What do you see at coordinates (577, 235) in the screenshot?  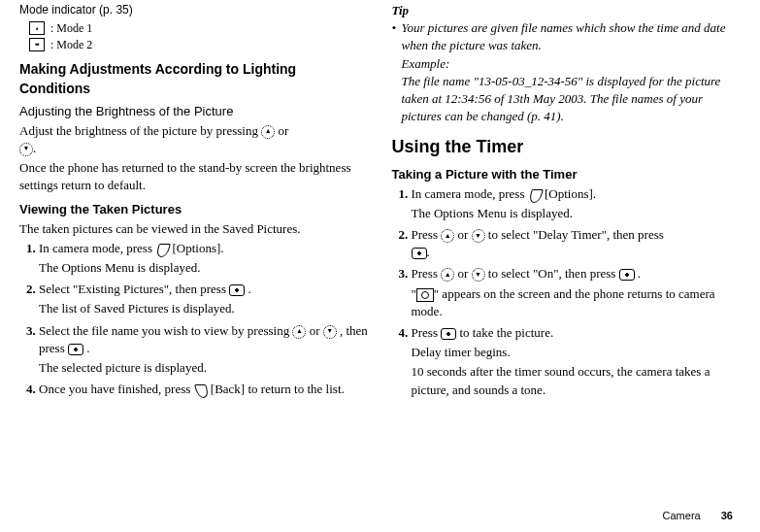 I see `text-fragment: to select "Delay Timer", then press` at bounding box center [577, 235].